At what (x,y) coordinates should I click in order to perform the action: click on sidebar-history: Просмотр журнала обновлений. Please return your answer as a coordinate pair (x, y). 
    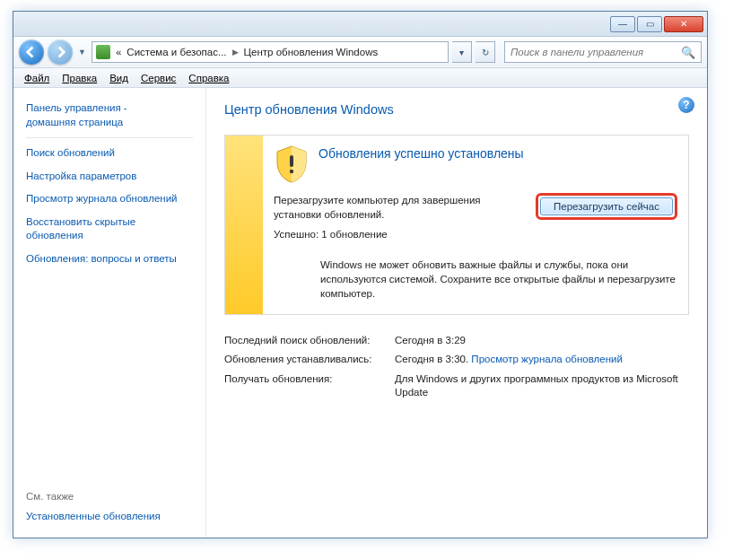
    Looking at the image, I should click on (109, 199).